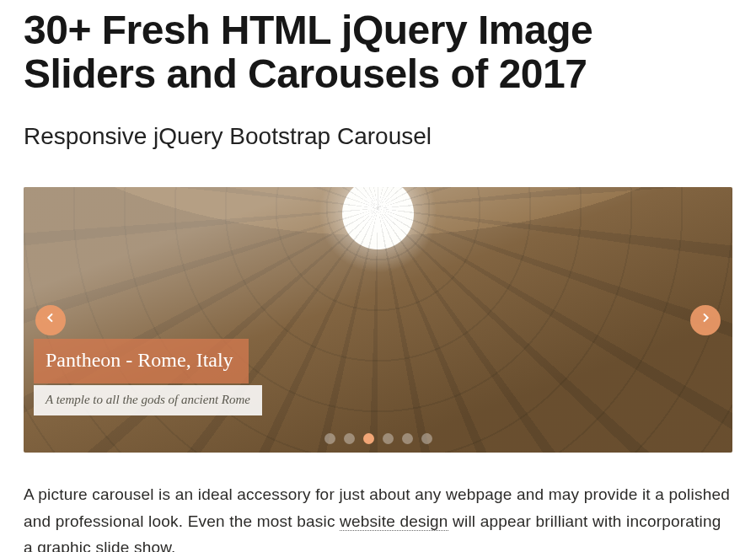 Image resolution: width=756 pixels, height=552 pixels. What do you see at coordinates (378, 517) in the screenshot?
I see `intro-paragraph: A picture carousel is an ideal accessory…` at bounding box center [378, 517].